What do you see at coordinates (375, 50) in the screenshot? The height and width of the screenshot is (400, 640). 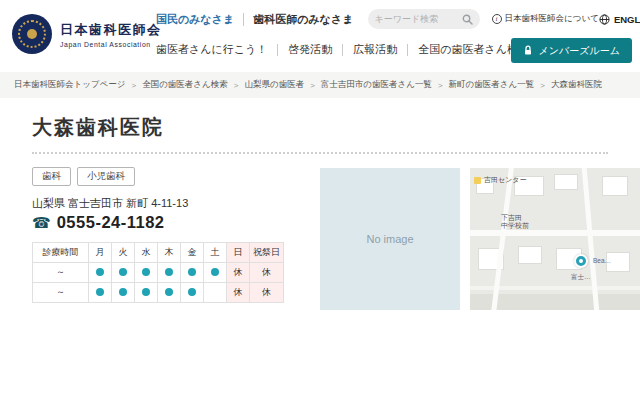 I see `nav-pr: 広報活動` at bounding box center [375, 50].